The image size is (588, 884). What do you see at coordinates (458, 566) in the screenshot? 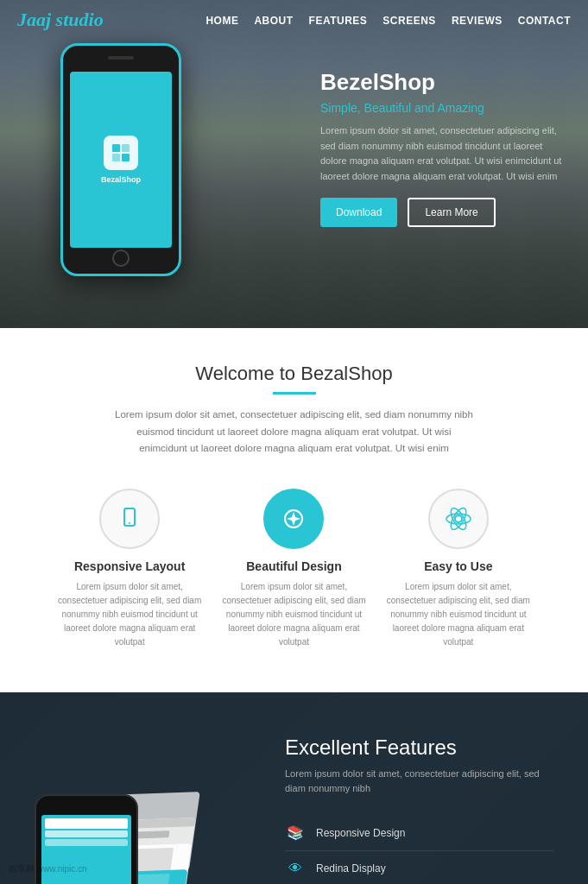
I see `feature-3-title: Easy to Use` at bounding box center [458, 566].